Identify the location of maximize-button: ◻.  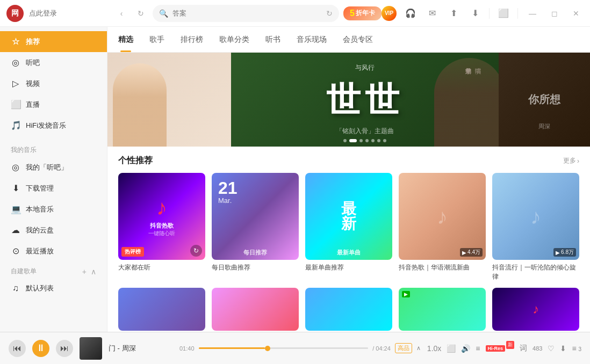
(555, 13).